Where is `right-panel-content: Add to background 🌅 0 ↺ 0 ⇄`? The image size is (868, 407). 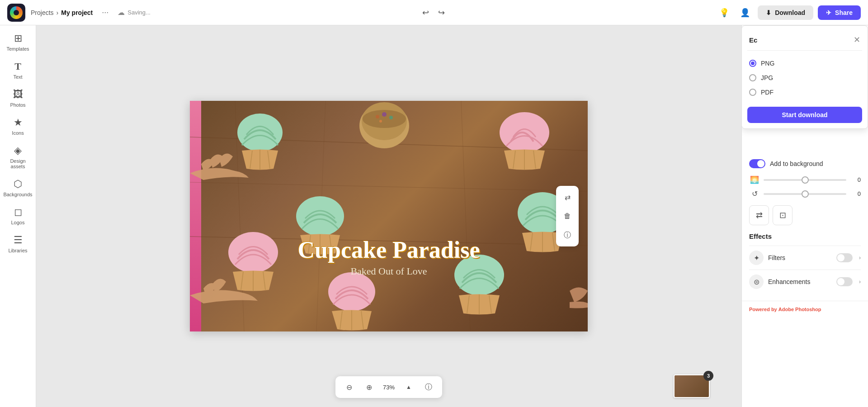 right-panel-content: Add to background 🌅 0 ↺ 0 ⇄ is located at coordinates (805, 226).